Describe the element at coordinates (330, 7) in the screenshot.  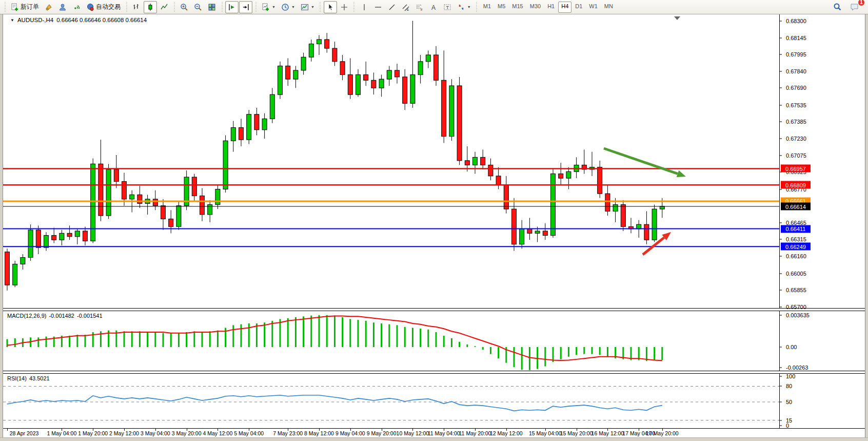
I see `cursor-button` at that location.